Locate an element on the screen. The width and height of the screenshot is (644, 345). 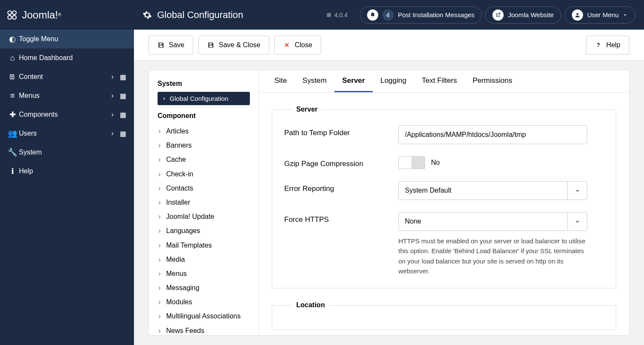
tab-server: Server is located at coordinates (354, 82).